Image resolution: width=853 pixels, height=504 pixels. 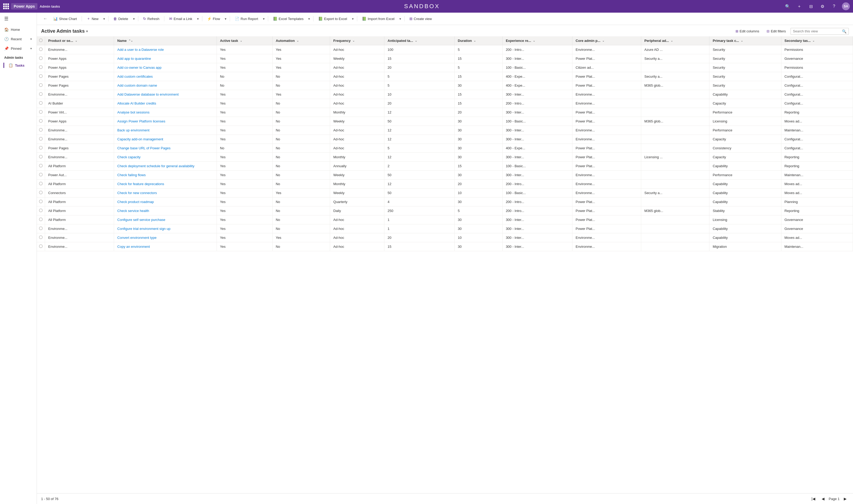 I want to click on back-button: ←, so click(x=46, y=19).